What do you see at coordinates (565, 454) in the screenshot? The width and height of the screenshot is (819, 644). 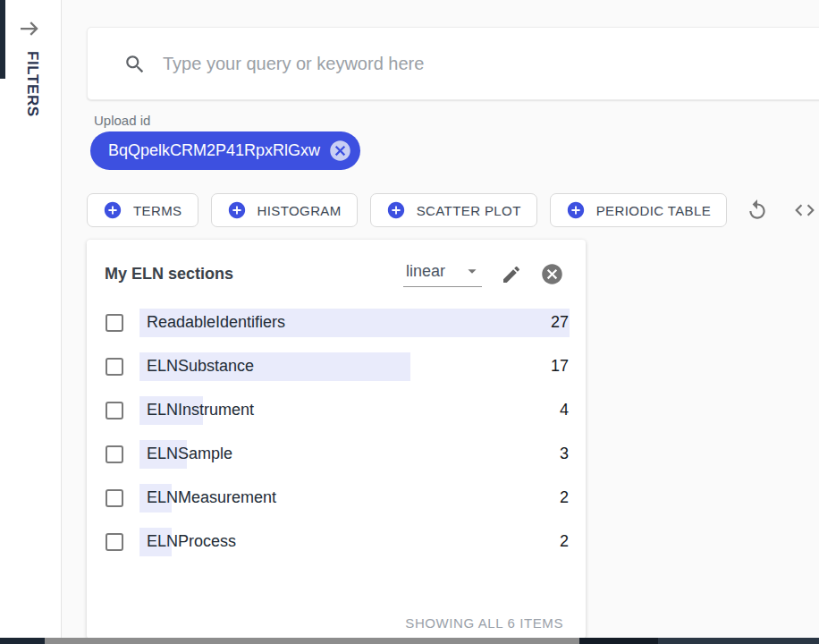 I see `term-count: 3` at bounding box center [565, 454].